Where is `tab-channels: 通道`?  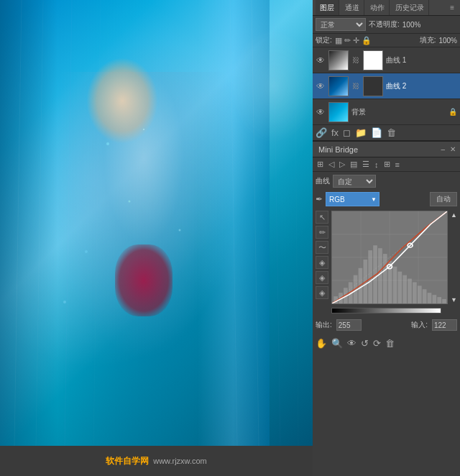
tab-channels: 通道 is located at coordinates (352, 7).